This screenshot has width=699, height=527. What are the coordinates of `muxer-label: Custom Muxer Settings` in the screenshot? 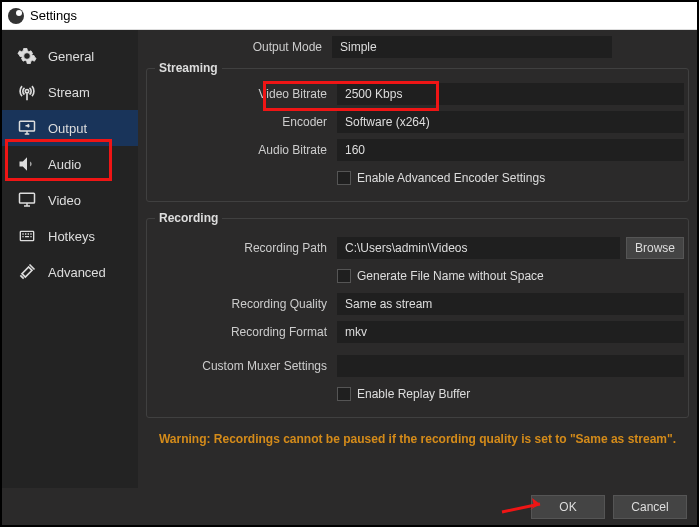 It's located at (244, 366).